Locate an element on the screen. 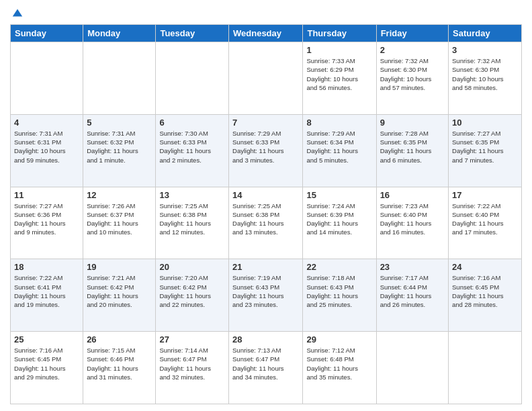  day-number: 23 is located at coordinates (412, 267).